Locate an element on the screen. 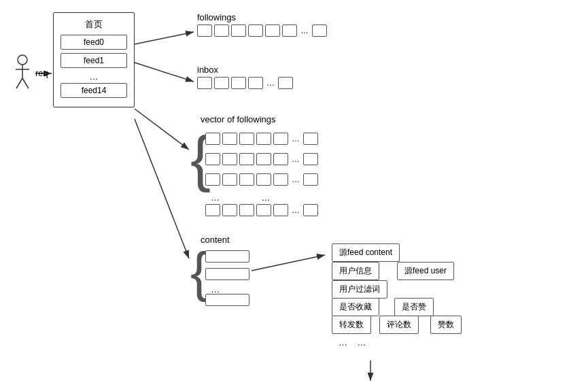 The height and width of the screenshot is (389, 588). info-box-feed-content: 源feed content is located at coordinates (366, 253).